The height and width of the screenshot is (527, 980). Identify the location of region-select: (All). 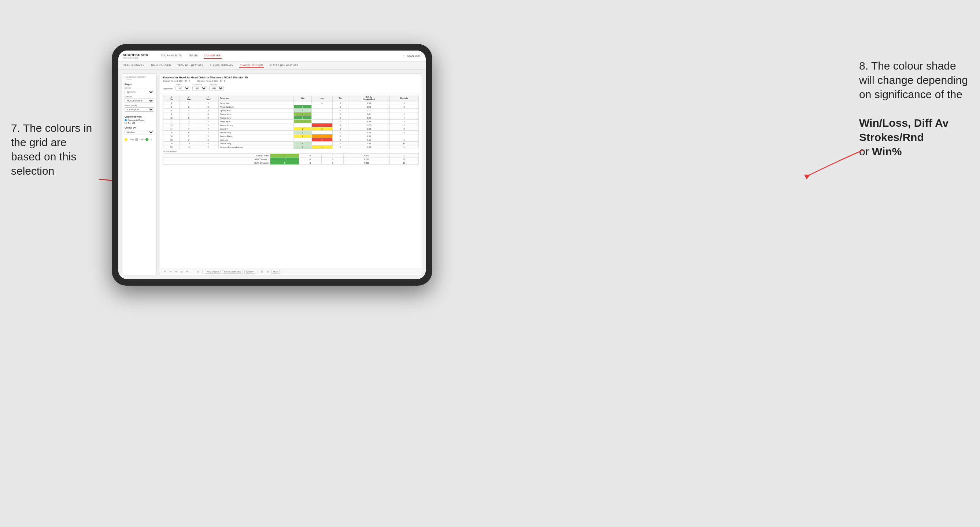
(183, 88).